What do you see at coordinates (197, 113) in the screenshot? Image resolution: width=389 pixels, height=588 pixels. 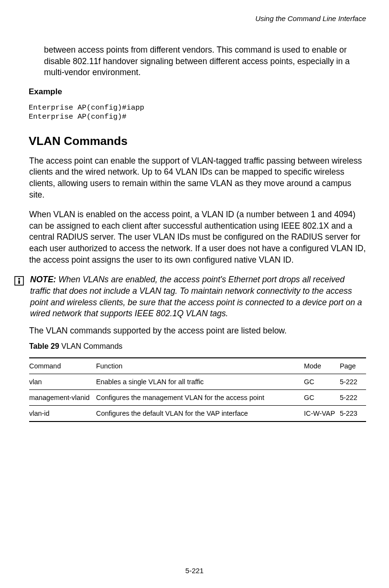 I see `code-example: Enterprise AP(config)#iapp Enterprise AP…` at bounding box center [197, 113].